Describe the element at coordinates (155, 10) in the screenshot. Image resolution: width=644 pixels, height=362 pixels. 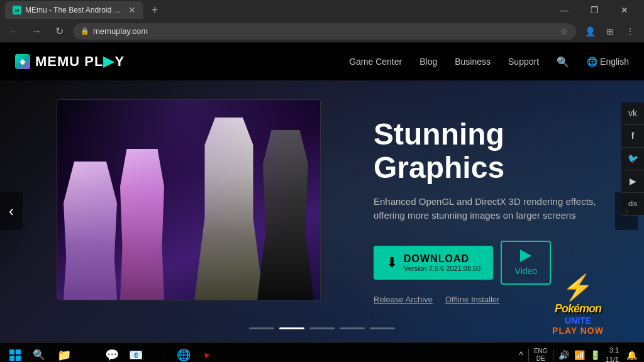
I see `new-tab-button: +` at that location.